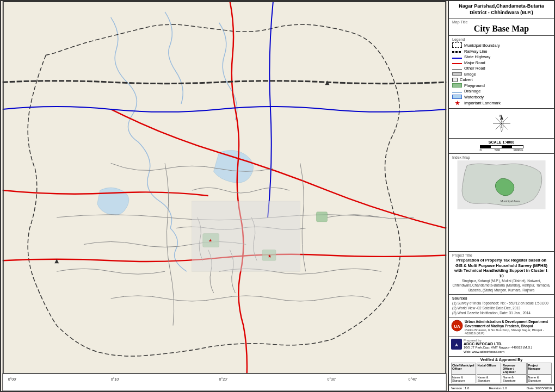  I want to click on legend-label-otherroad: Other Road, so click(474, 69).